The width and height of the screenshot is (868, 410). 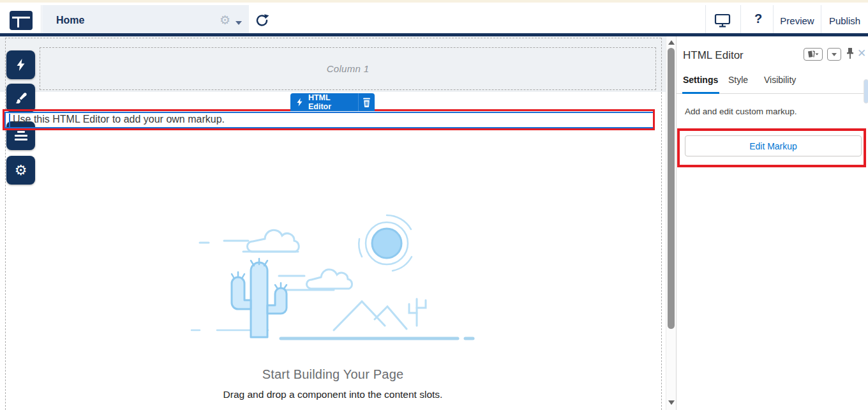 I want to click on help-button: ?, so click(x=758, y=20).